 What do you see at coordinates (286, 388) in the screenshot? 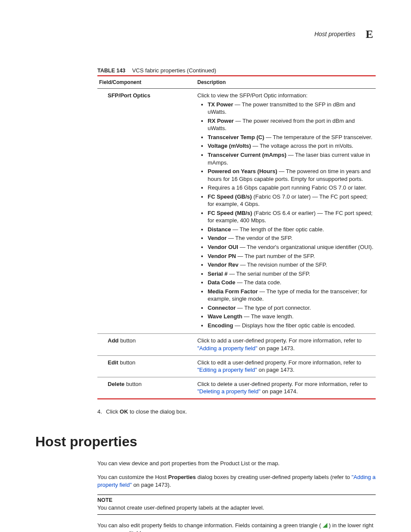
I see `field-description: Click to delete a user-defined property.…` at bounding box center [286, 388].